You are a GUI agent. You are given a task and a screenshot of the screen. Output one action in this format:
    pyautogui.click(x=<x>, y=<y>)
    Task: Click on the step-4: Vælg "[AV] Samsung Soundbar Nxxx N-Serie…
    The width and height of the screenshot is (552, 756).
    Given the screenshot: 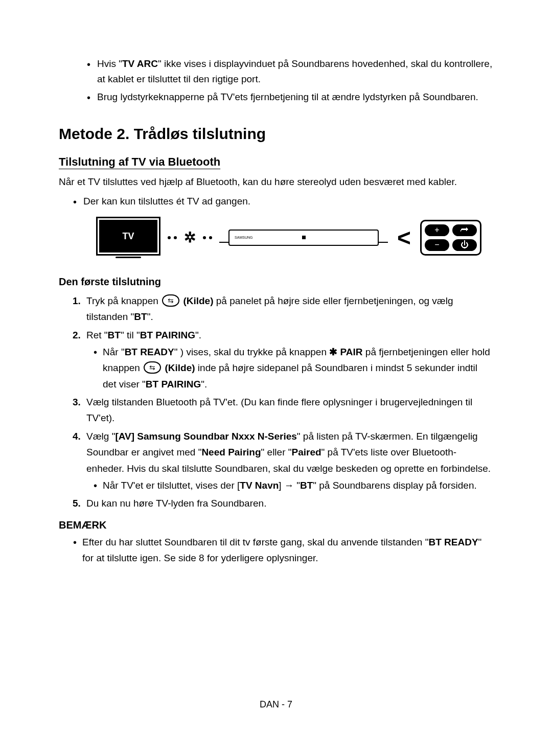 What is the action you would take?
    pyautogui.click(x=288, y=461)
    